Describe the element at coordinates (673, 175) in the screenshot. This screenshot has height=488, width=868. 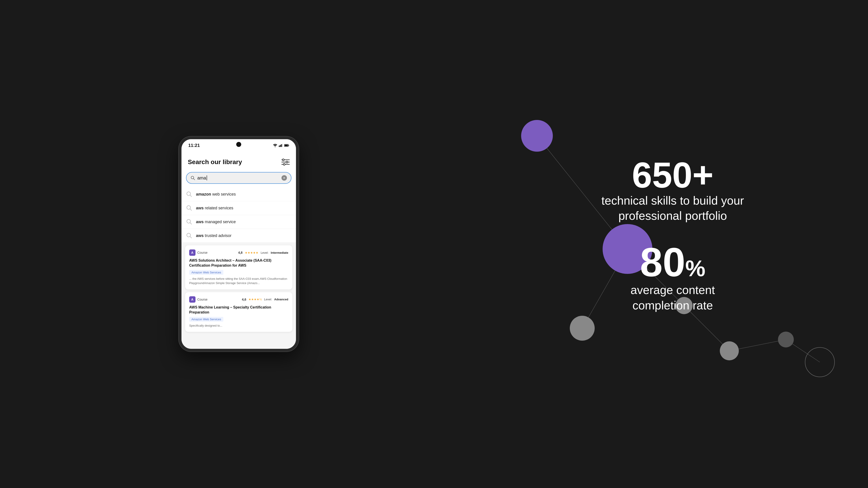
I see `stat-1-number: 650+` at that location.